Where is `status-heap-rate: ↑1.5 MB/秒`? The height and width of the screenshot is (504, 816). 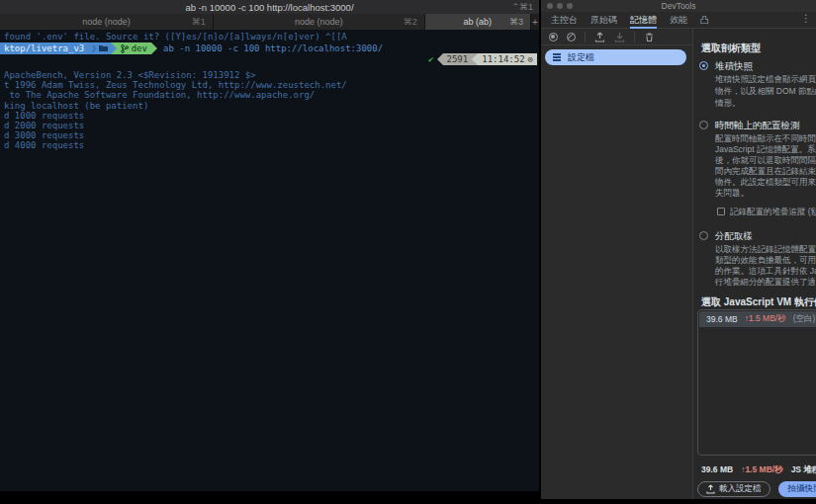
status-heap-rate: ↑1.5 MB/秒 is located at coordinates (762, 470).